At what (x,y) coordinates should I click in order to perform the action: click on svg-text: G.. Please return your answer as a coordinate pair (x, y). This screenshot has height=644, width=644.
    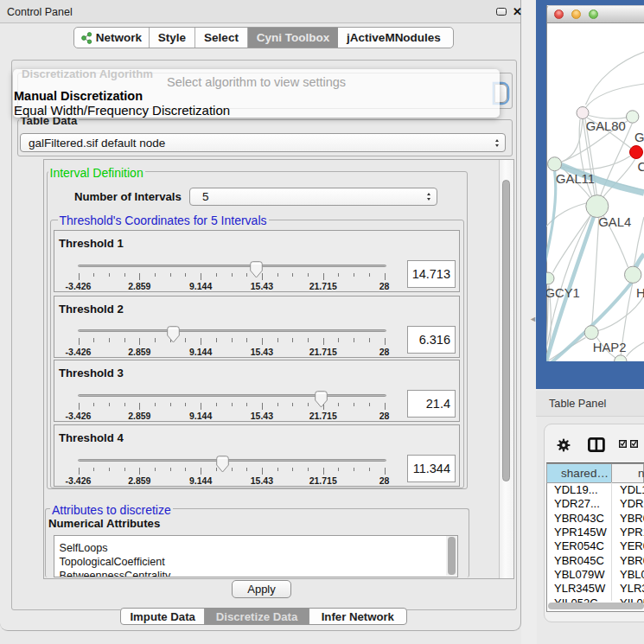
    Looking at the image, I should click on (640, 137).